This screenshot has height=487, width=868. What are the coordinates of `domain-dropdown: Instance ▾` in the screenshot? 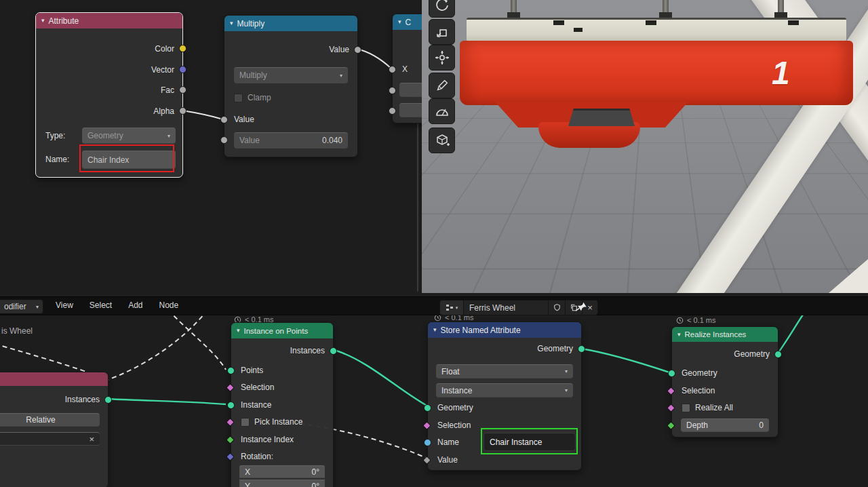 It's located at (505, 391).